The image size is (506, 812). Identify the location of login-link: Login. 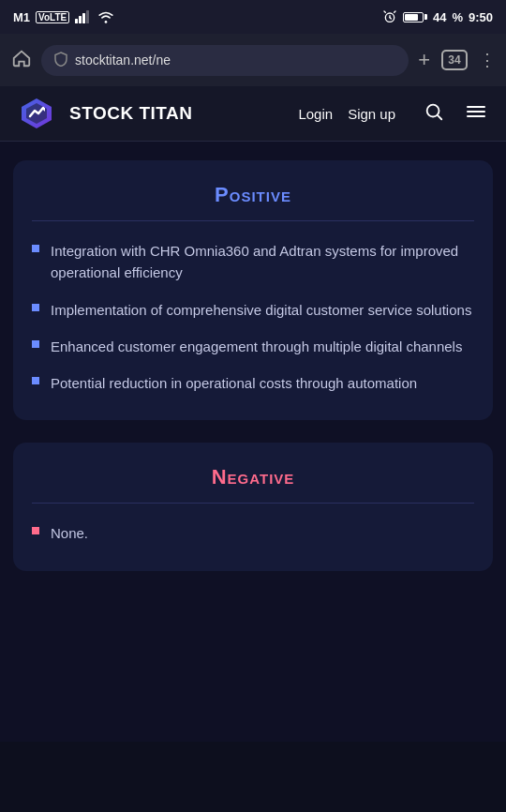
(315, 114).